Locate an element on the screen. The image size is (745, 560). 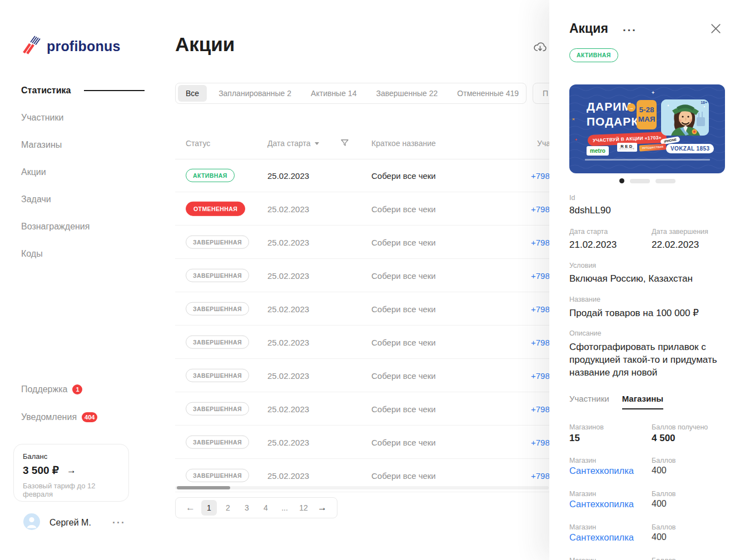
horizontal-scrollbar-thumb is located at coordinates (203, 488).